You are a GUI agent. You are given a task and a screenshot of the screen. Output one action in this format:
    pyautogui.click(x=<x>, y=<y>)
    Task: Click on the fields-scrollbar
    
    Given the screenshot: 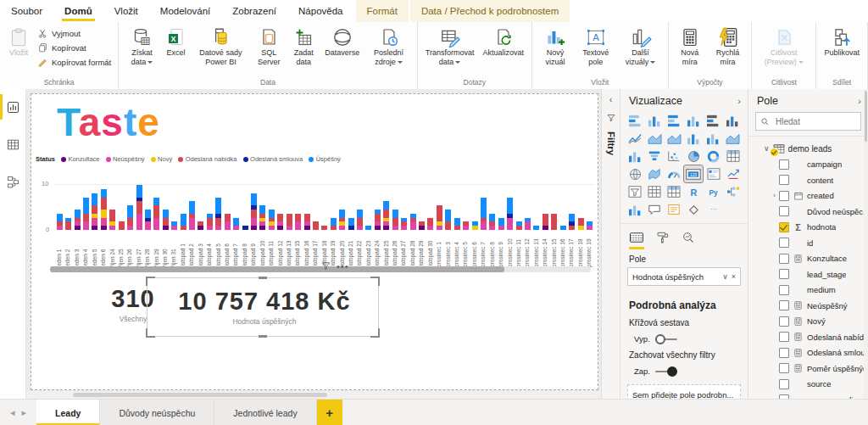 What is the action you would take?
    pyautogui.click(x=866, y=244)
    